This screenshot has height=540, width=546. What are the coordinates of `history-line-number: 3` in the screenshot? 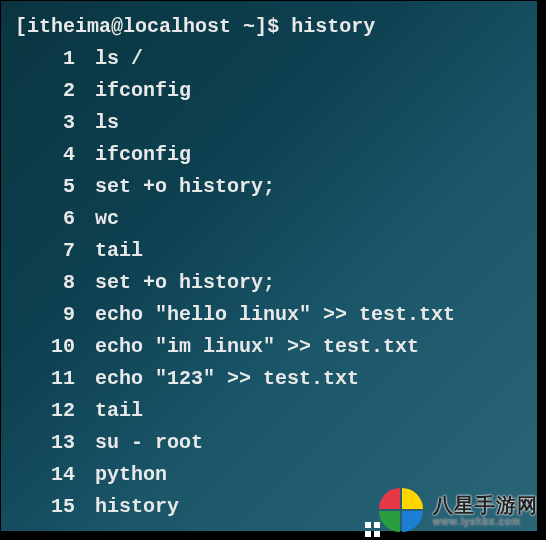 It's located at (47, 123).